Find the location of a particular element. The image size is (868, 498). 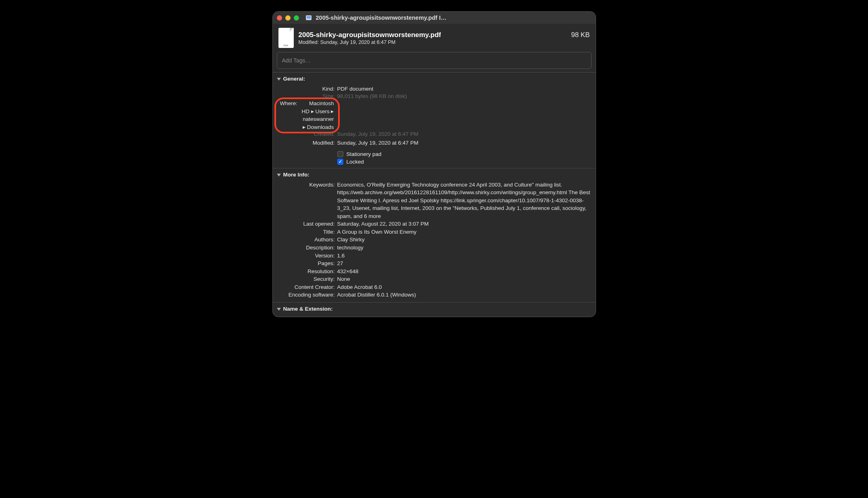

version-value: 1.6 is located at coordinates (464, 256).